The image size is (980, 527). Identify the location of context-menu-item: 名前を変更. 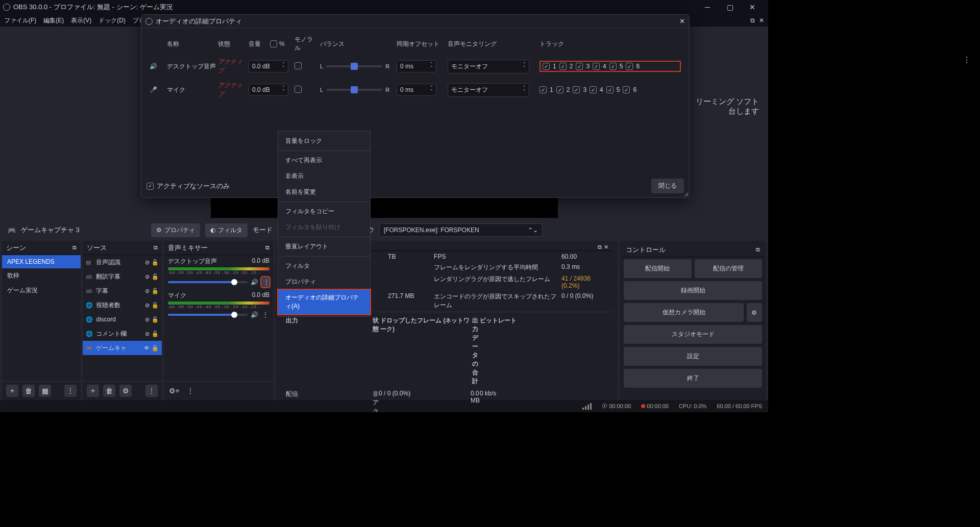
(324, 192).